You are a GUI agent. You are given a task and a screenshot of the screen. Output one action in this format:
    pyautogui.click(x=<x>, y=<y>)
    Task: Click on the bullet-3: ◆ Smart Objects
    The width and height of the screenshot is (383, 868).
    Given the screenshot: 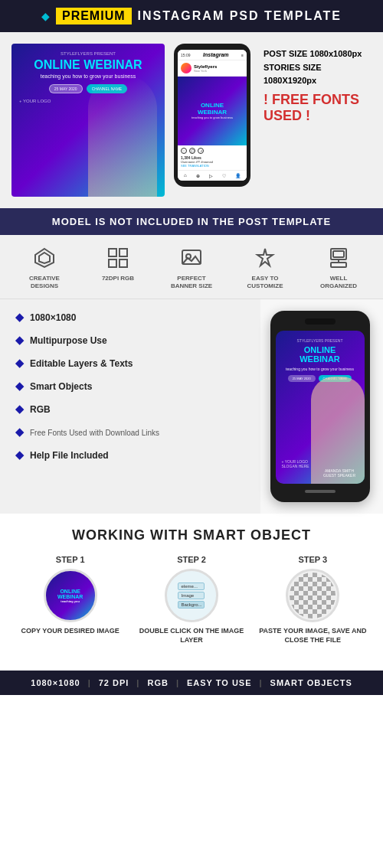 What is the action you would take?
    pyautogui.click(x=132, y=386)
    